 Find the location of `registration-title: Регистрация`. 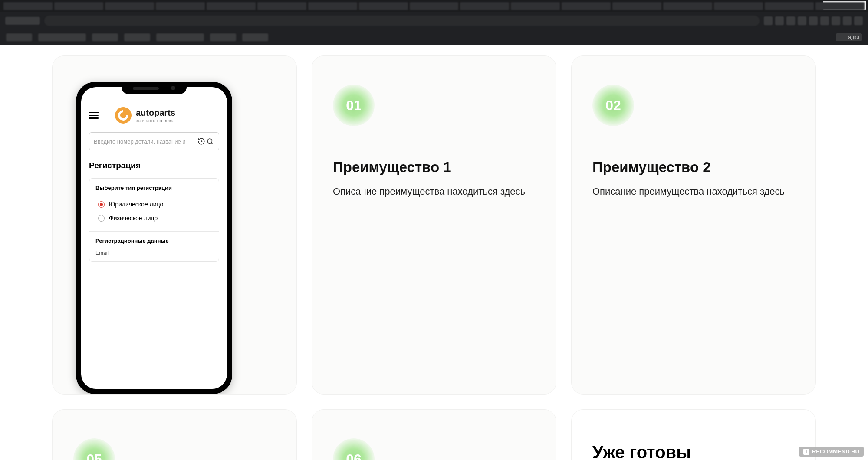

registration-title: Регистрация is located at coordinates (154, 166).